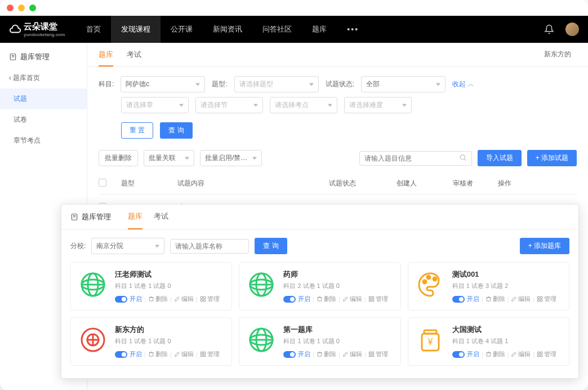 The height and width of the screenshot is (390, 588). Describe the element at coordinates (363, 184) in the screenshot. I see `th-status: 试题状态` at that location.